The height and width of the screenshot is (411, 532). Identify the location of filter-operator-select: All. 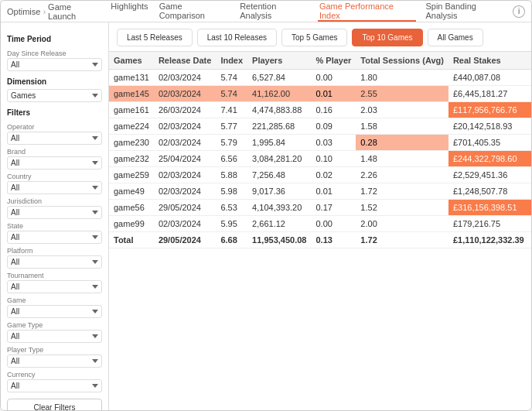
(54, 138).